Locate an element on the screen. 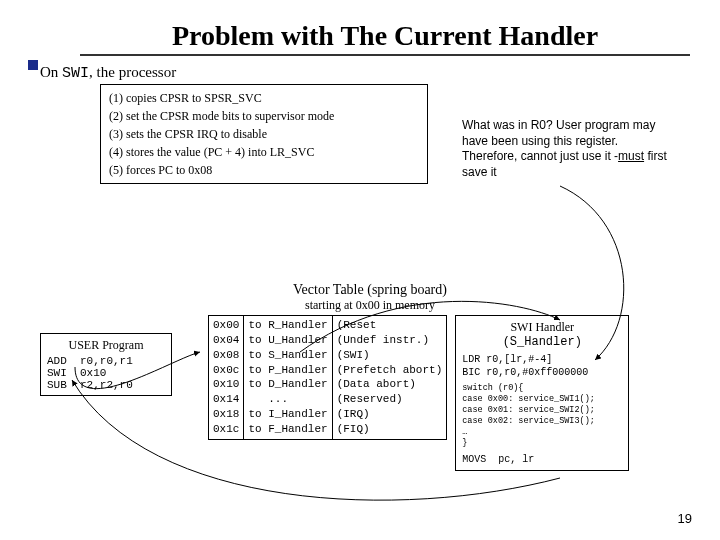  swi-code-ldr-bic: LDR r0,[lr,#-4] BIC r0,r0,#0xff000000 is located at coordinates (542, 366).